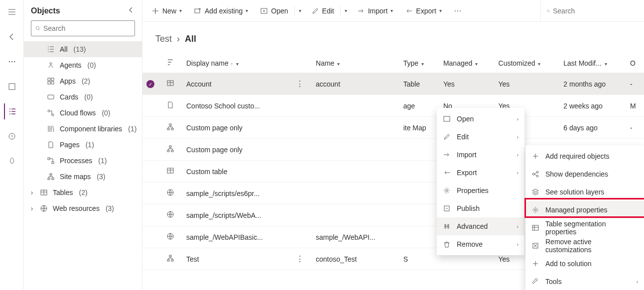  I want to click on menu-item-remove-active-customizations: Remove active customizations, so click(585, 246).